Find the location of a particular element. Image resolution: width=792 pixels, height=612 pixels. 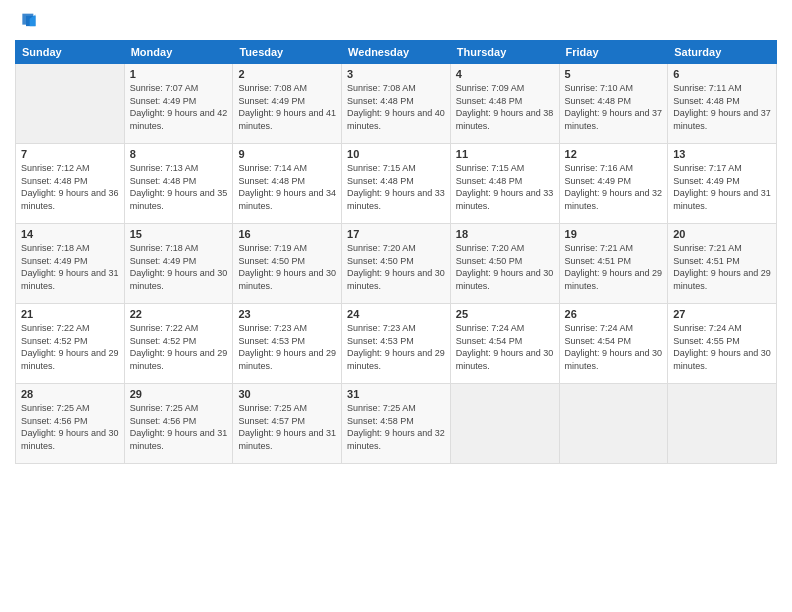

day-number: 13 is located at coordinates (722, 154).